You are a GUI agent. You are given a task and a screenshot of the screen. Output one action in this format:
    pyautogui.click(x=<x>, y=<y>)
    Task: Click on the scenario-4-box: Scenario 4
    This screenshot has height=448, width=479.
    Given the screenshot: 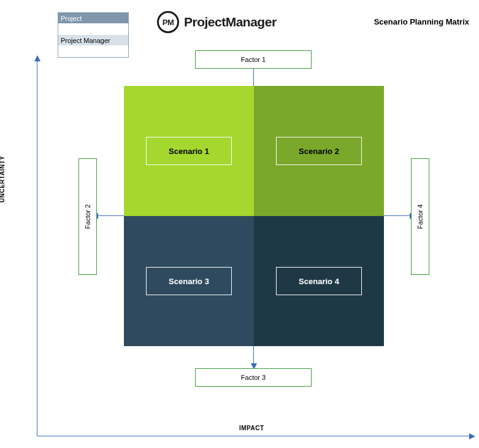 What is the action you would take?
    pyautogui.click(x=319, y=281)
    